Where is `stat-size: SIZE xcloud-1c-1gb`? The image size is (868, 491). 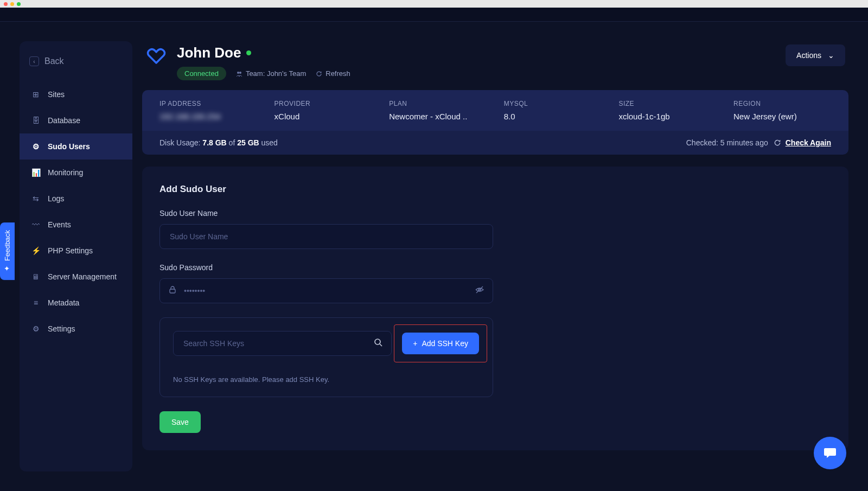
stat-size: SIZE xcloud-1c-1gb is located at coordinates (673, 111).